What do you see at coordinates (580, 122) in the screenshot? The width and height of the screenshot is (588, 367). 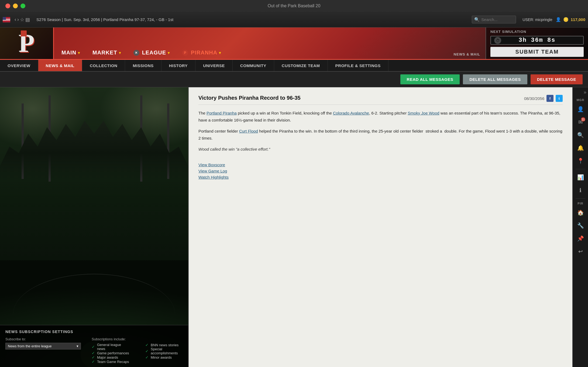 I see `sidebar-mail-icon-button: ✉ 11` at bounding box center [580, 122].